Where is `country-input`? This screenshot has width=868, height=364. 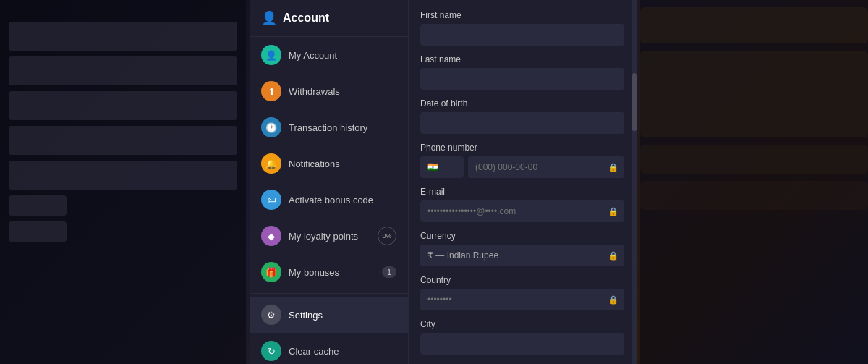
country-input is located at coordinates (522, 300).